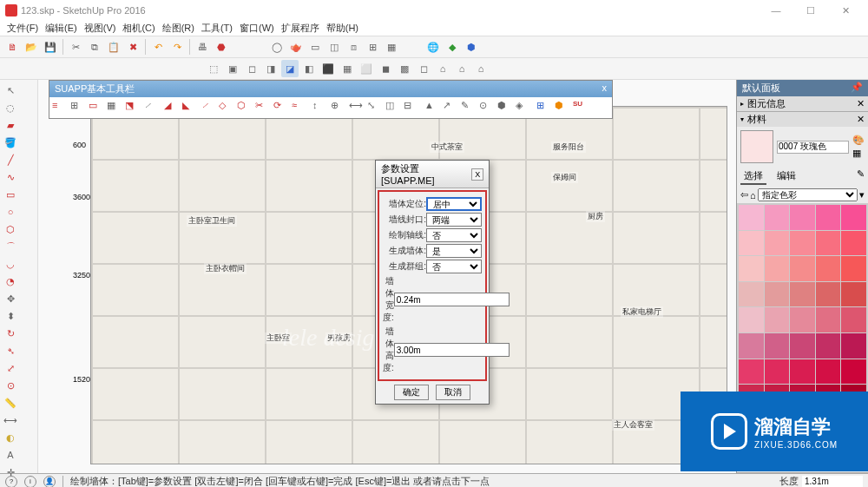 The height and width of the screenshot is (487, 868). I want to click on suapp-tool-icon: ⊙, so click(487, 108).